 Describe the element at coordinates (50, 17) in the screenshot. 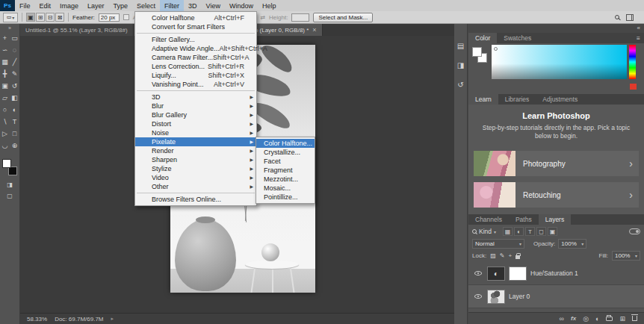

I see `selection-mode-icon: ⊟` at that location.